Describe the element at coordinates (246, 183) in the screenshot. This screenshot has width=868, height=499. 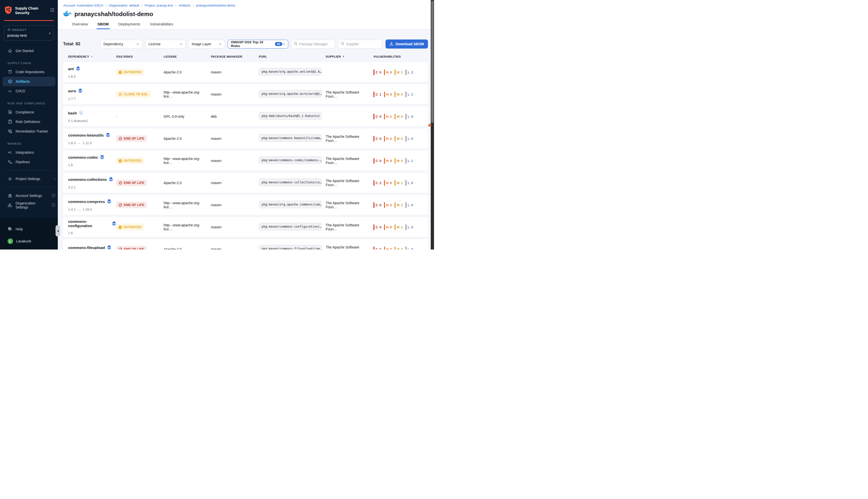
I see `table-row: commons-collections 3.2.1 END OF LIFE Ap…` at that location.